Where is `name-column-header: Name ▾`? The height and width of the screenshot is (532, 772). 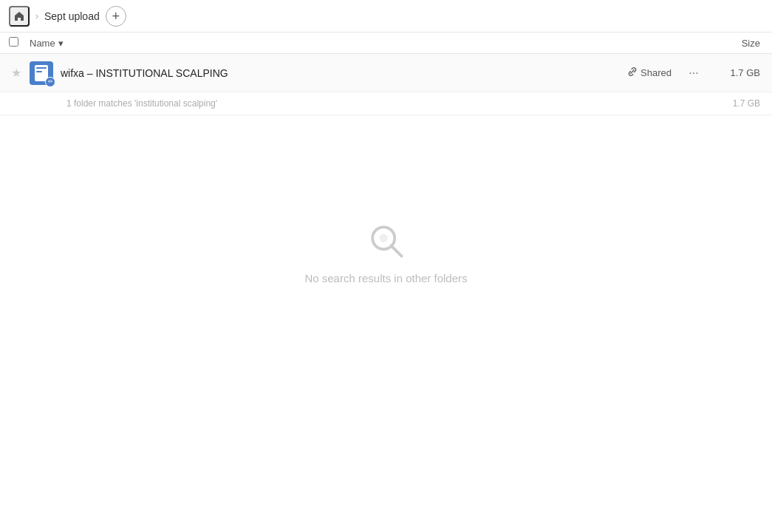
name-column-header: Name ▾ is located at coordinates (372, 43).